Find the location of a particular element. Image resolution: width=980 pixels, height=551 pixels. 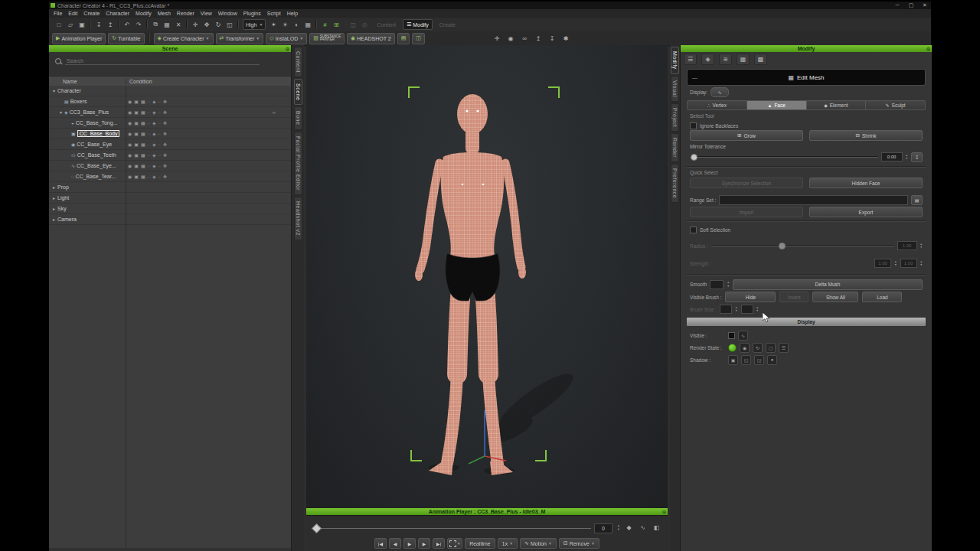

smooth-value is located at coordinates (717, 285).